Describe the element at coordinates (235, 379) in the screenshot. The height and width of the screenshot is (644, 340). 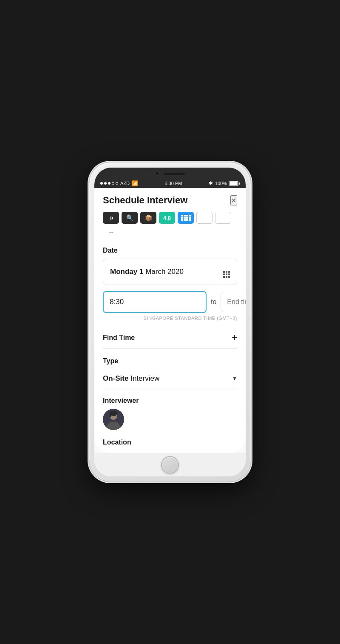
I see `chevron-down-icon: ▼` at that location.